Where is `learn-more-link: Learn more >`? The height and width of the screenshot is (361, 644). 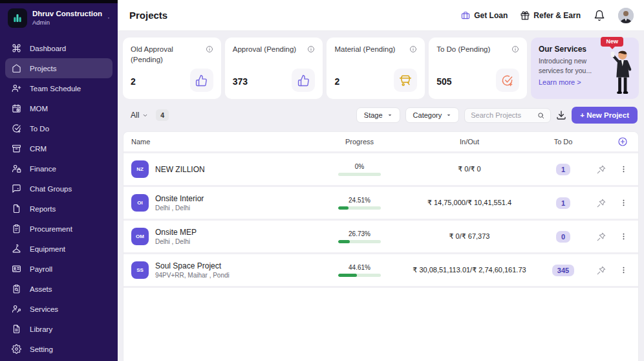 learn-more-link: Learn more > is located at coordinates (560, 82).